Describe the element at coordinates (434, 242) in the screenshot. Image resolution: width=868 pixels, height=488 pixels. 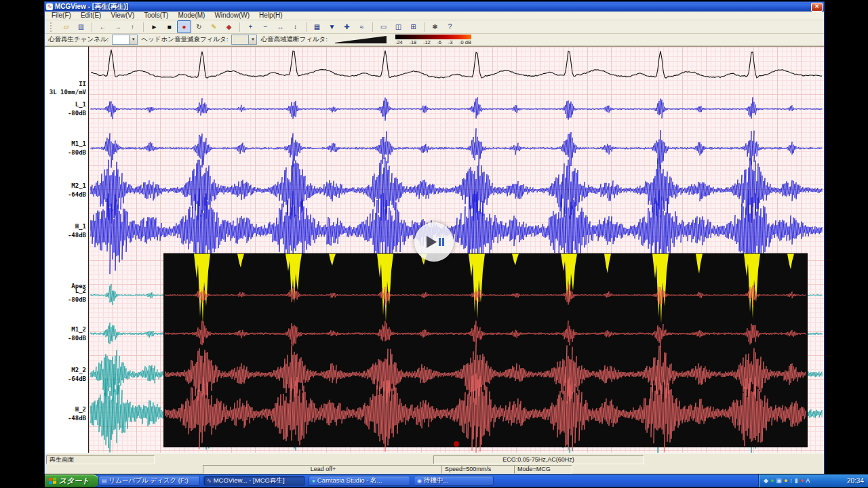
I see `video-play-overlay` at that location.